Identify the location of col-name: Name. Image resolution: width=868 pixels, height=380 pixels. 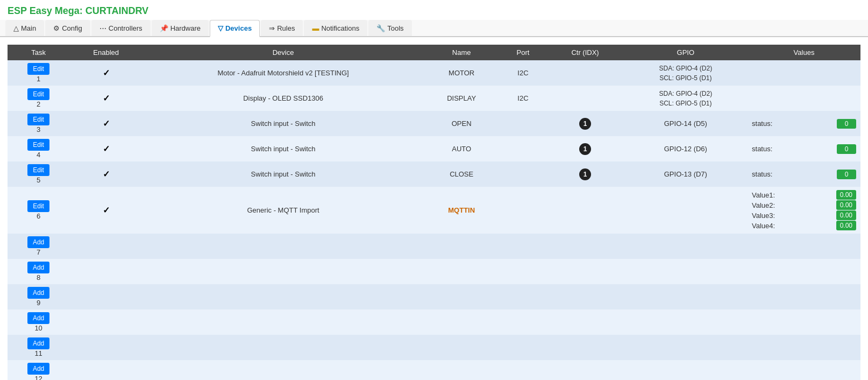
(461, 53).